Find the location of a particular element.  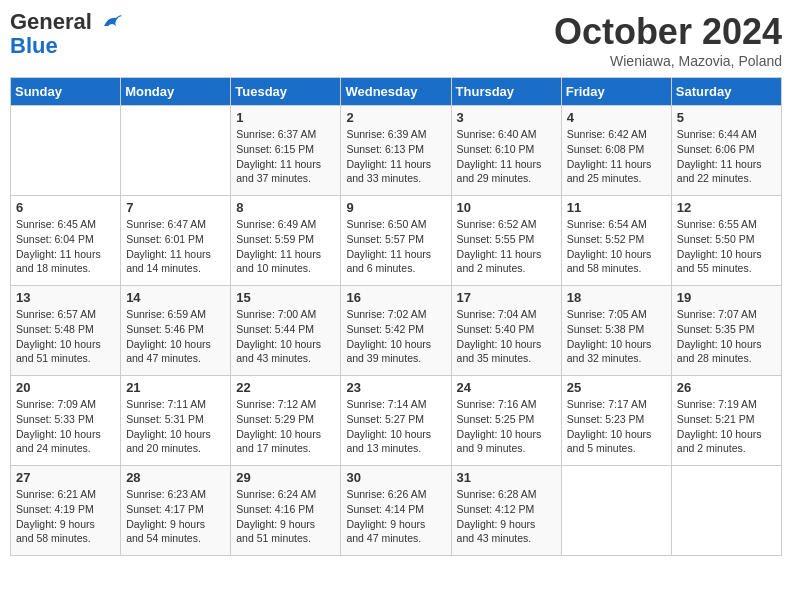

logo-bird-icon is located at coordinates (111, 23).